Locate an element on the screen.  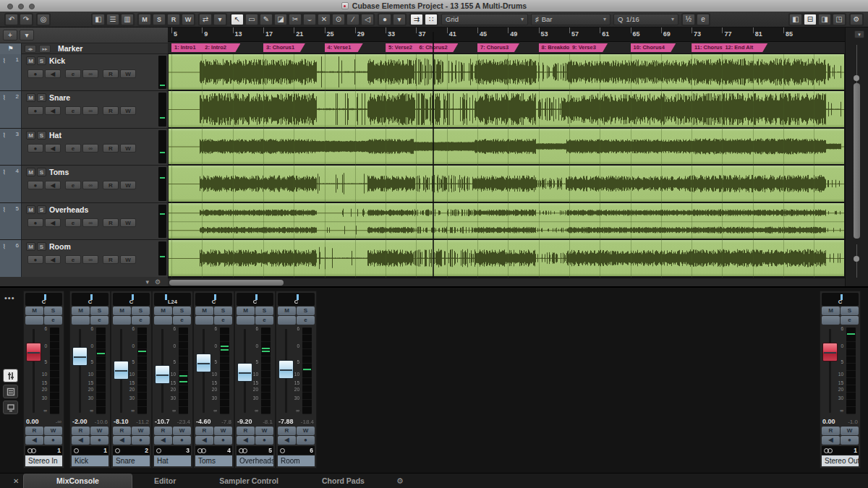
draw-tool-icon: ✎ is located at coordinates (266, 20).